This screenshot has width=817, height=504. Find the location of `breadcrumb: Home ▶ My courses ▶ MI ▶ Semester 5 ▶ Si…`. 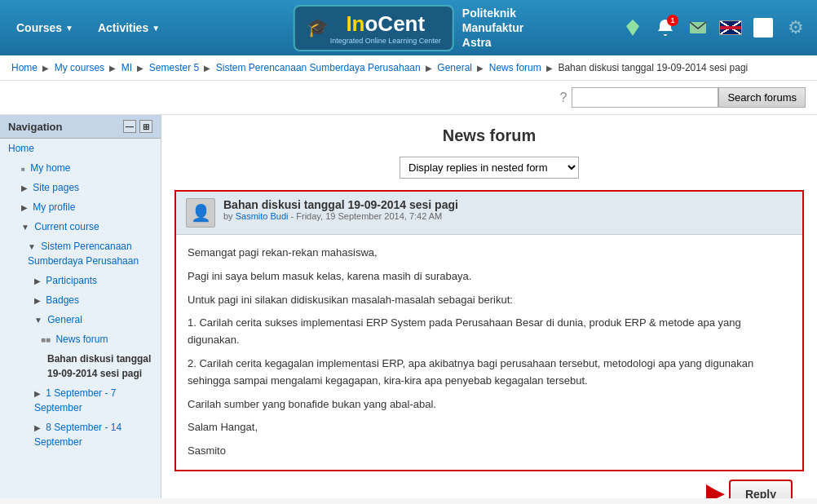

breadcrumb: Home ▶ My courses ▶ MI ▶ Semester 5 ▶ Si… is located at coordinates (408, 69).